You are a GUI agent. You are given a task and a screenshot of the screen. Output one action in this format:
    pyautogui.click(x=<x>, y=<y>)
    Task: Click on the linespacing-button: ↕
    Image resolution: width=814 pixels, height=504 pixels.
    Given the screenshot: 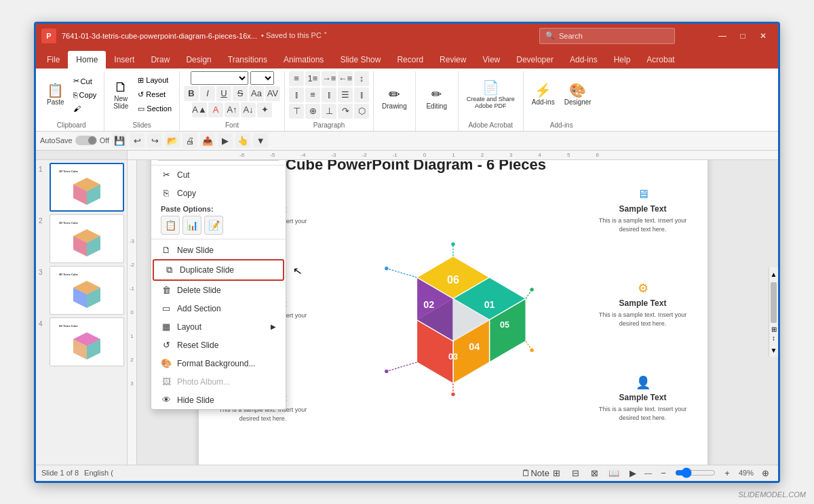 What is the action you would take?
    pyautogui.click(x=362, y=79)
    